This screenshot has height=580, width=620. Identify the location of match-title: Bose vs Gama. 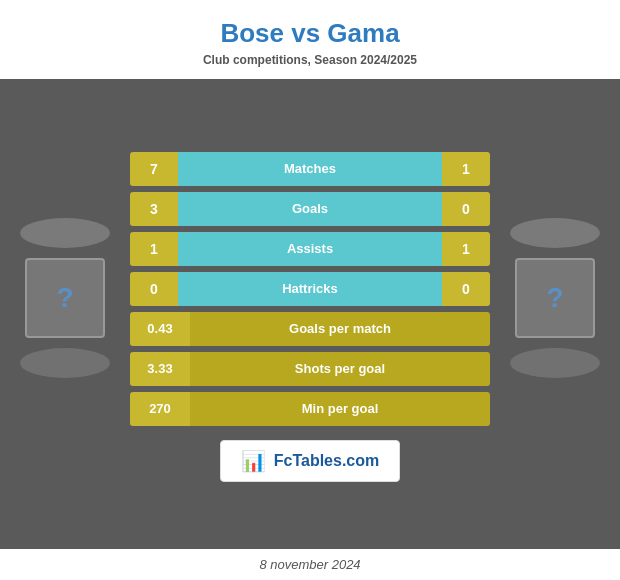
(310, 34).